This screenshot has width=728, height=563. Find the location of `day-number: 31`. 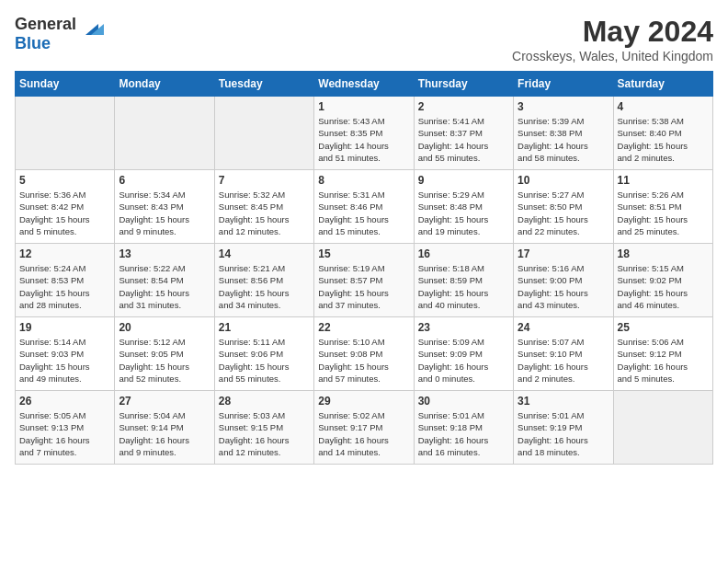

day-number: 31 is located at coordinates (563, 401).